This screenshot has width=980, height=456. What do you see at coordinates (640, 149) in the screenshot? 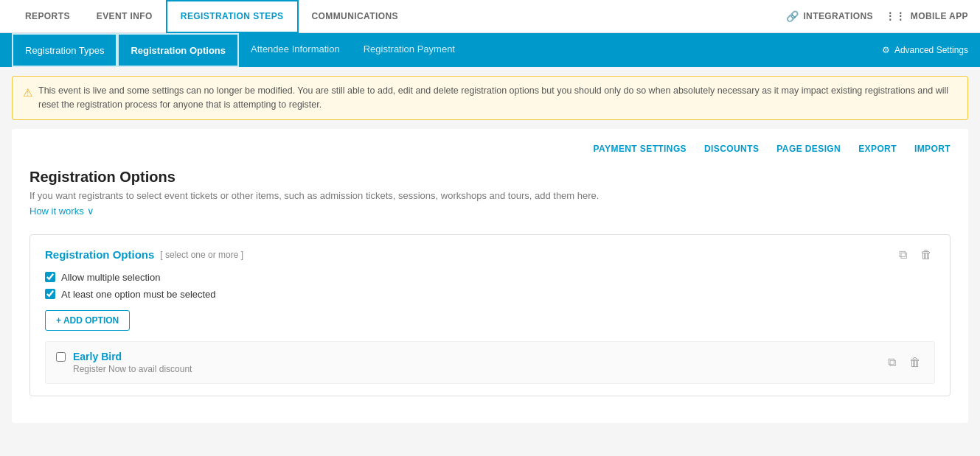
I see `payment-settings-link: PAYMENT SETTINGS` at bounding box center [640, 149].